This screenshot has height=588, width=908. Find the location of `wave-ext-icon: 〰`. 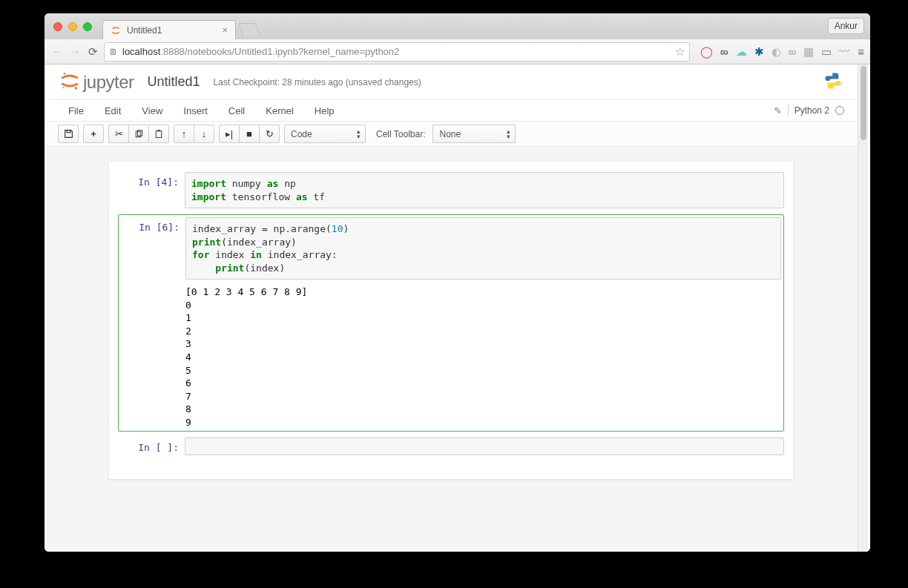

wave-ext-icon: 〰 is located at coordinates (844, 52).